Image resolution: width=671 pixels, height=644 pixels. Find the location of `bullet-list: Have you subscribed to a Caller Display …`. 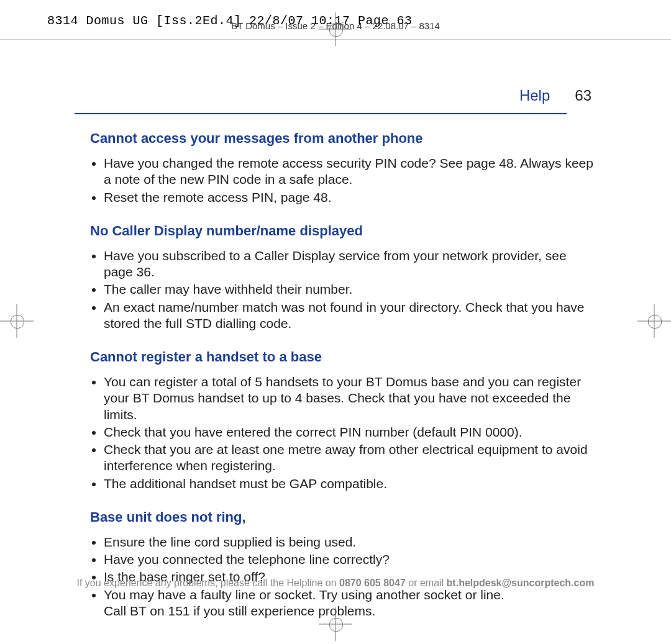

bullet-list: Have you subscribed to a Caller Display … is located at coordinates (343, 289).